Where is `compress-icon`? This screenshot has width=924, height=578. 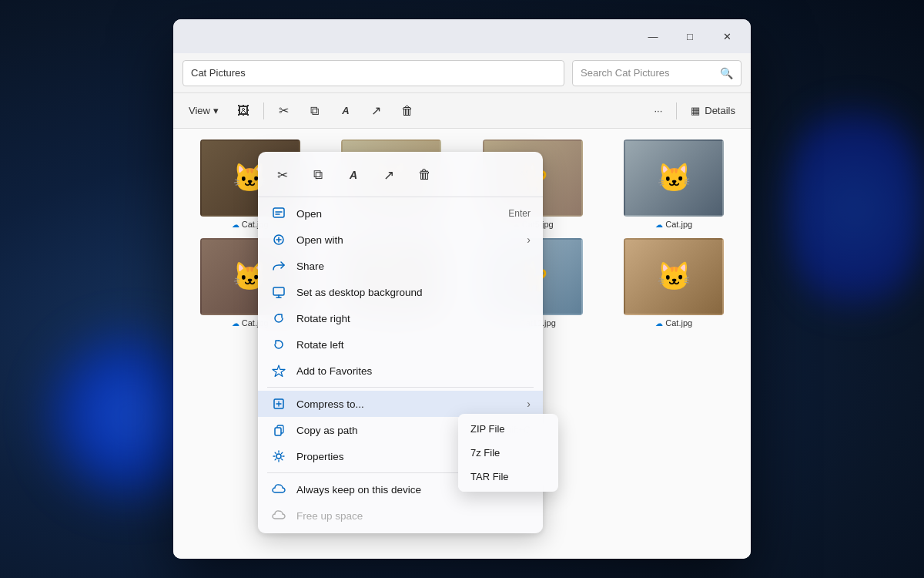
compress-icon is located at coordinates (279, 404).